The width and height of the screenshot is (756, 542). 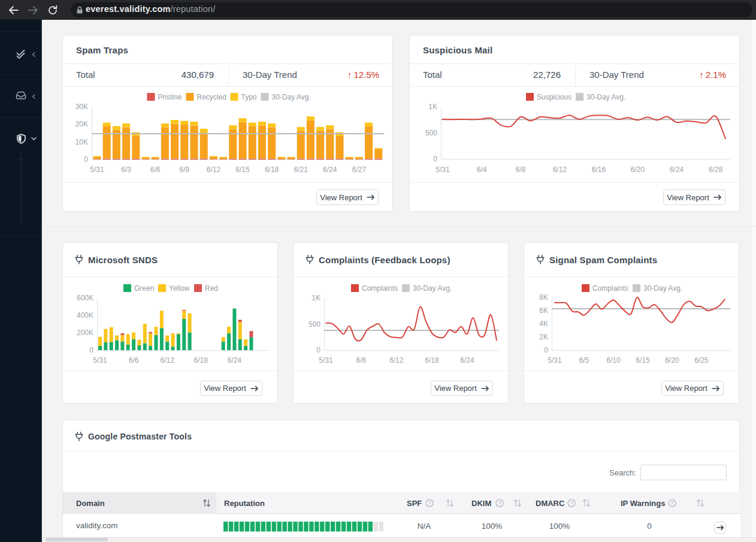 I want to click on svg-text: DKIM, so click(x=482, y=504).